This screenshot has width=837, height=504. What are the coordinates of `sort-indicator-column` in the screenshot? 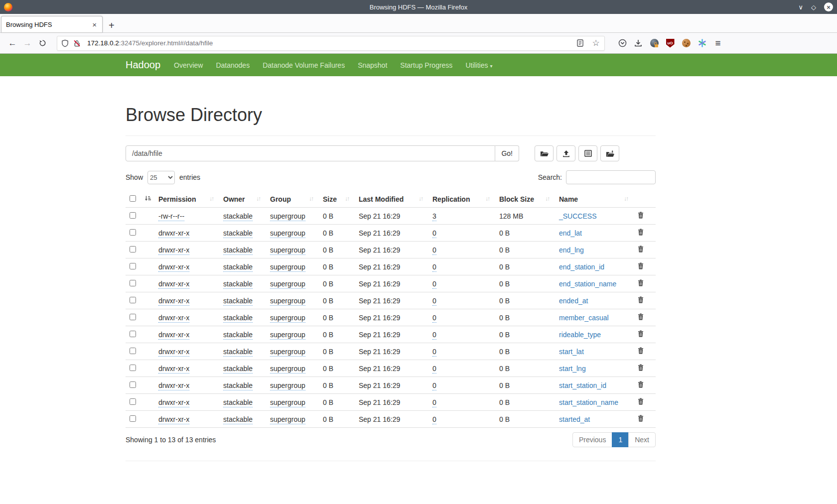 It's located at (147, 200).